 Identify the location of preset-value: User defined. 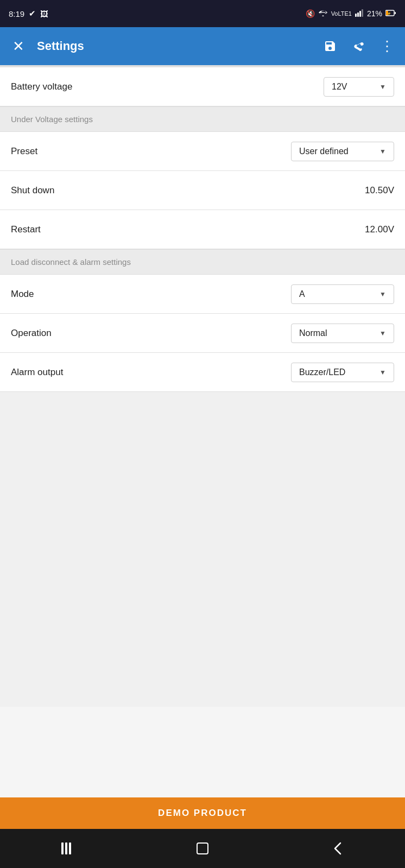
(324, 151).